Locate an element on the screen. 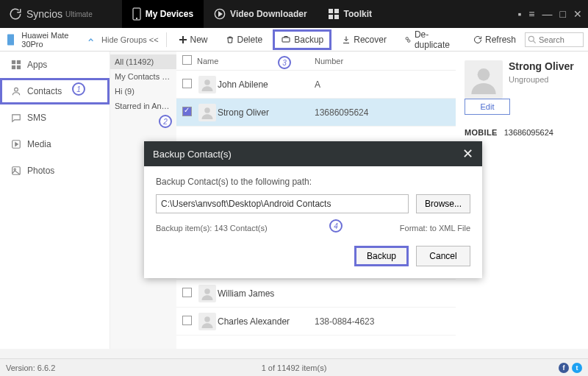 This screenshot has height=376, width=588. backup-icon is located at coordinates (286, 40).